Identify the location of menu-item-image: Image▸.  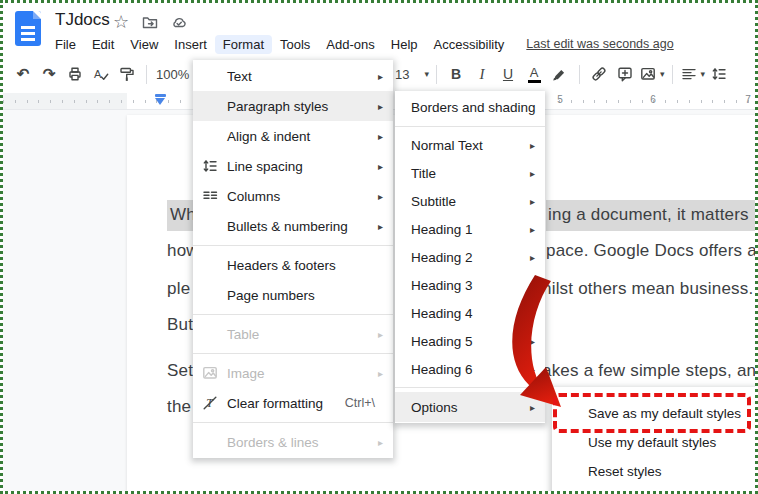
(293, 373).